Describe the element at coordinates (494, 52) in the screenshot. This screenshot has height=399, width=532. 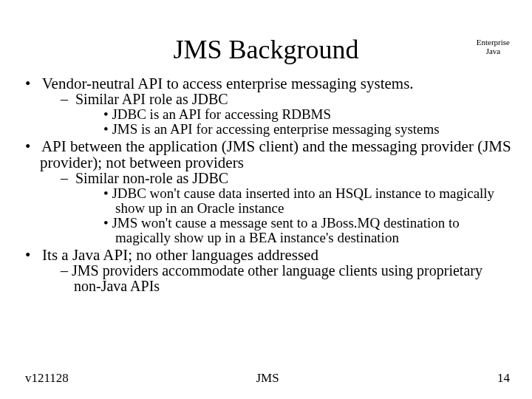
I see `corner-line-2: Java` at that location.